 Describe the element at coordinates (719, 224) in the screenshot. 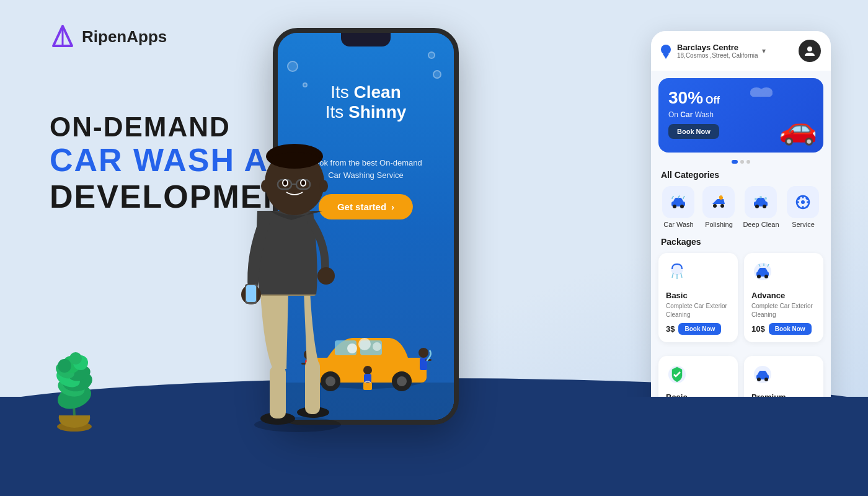

I see `polishing-label: Polishing` at that location.